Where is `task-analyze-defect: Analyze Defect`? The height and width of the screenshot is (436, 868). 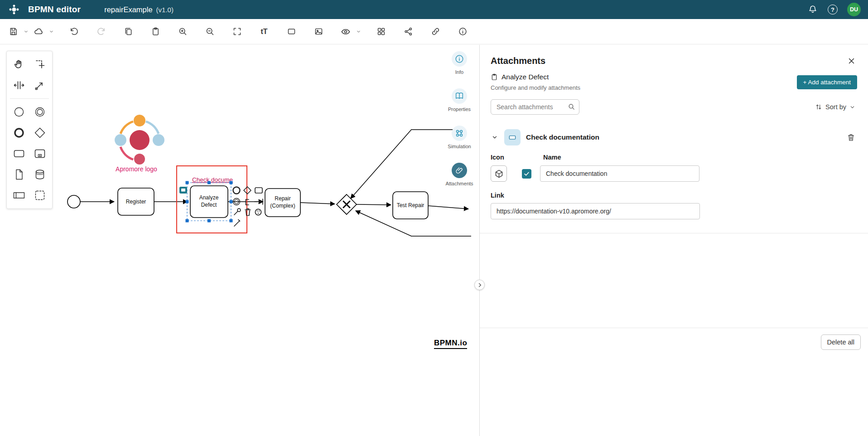
task-analyze-defect: Analyze Defect is located at coordinates (206, 202).